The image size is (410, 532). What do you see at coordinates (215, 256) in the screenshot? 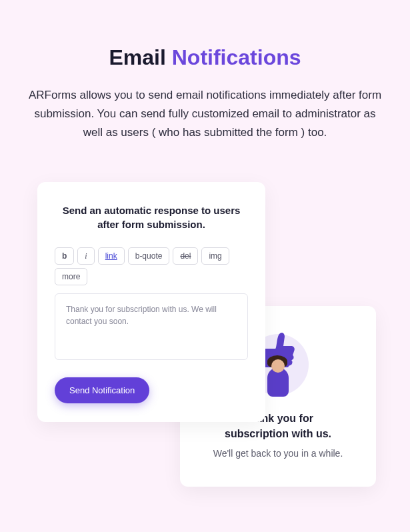
I see `toolbar-img-button: img` at bounding box center [215, 256].